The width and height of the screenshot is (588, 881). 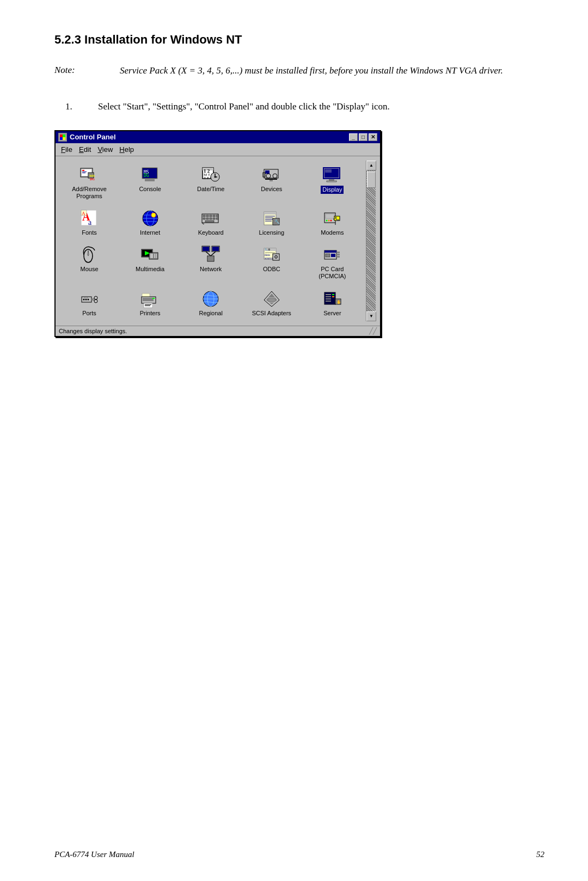 What do you see at coordinates (311, 71) in the screenshot?
I see `note-text: Service Pack X (X = 3, 4, 5, 6,...) must…` at bounding box center [311, 71].